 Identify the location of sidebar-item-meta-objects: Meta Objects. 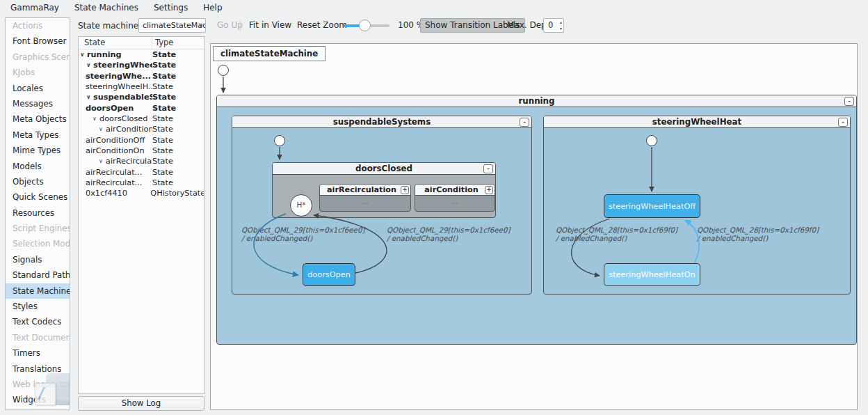
(38, 119).